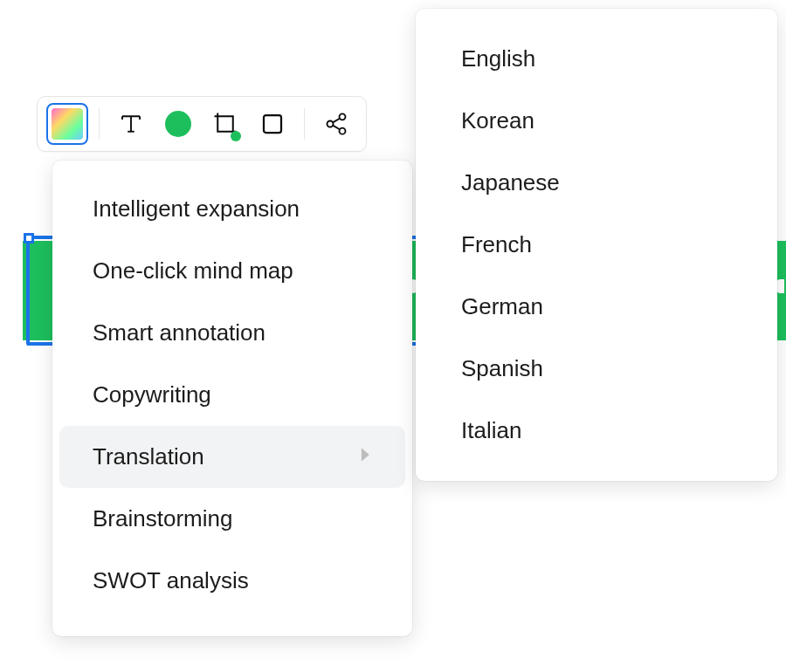  What do you see at coordinates (336, 124) in the screenshot?
I see `share-icon` at bounding box center [336, 124].